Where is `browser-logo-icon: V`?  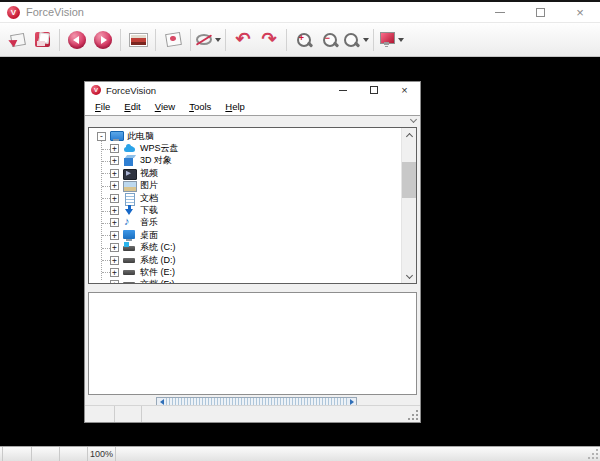 browser-logo-icon: V is located at coordinates (96, 90).